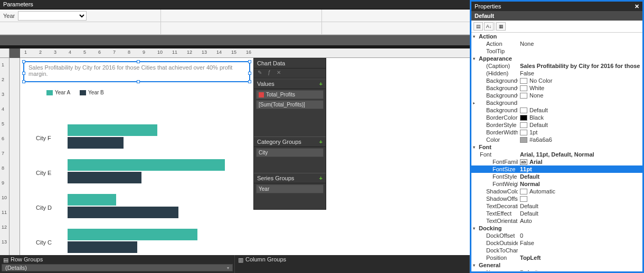  I want to click on chartdata-edit-icon: ✎, so click(260, 73).